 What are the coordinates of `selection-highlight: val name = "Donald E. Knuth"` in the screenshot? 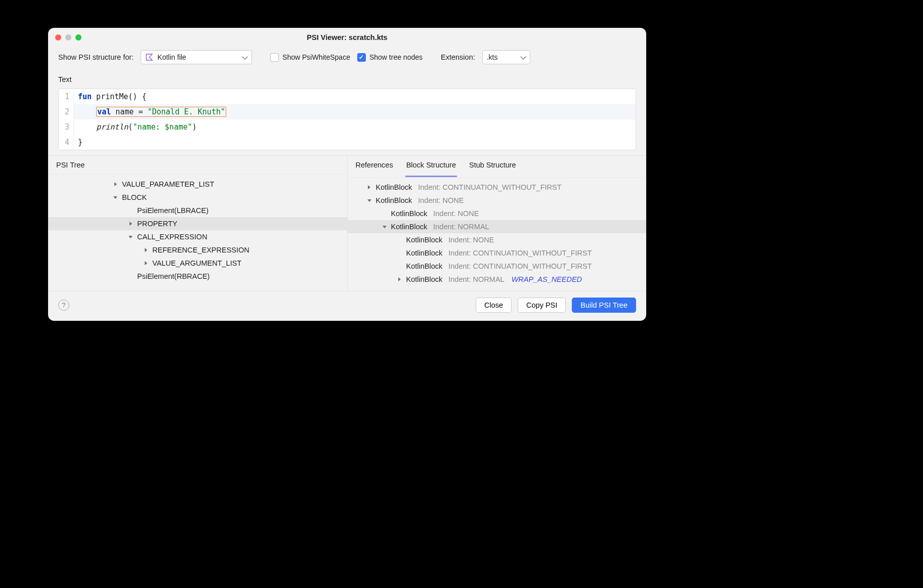 It's located at (161, 112).